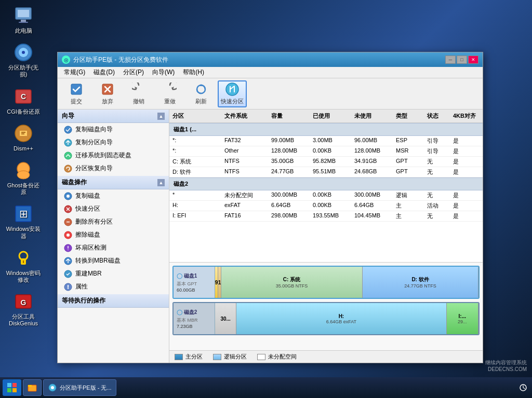 The width and height of the screenshot is (532, 398). What do you see at coordinates (161, 116) in the screenshot?
I see `wizard-collapse-btn: ▲` at bounding box center [161, 116].